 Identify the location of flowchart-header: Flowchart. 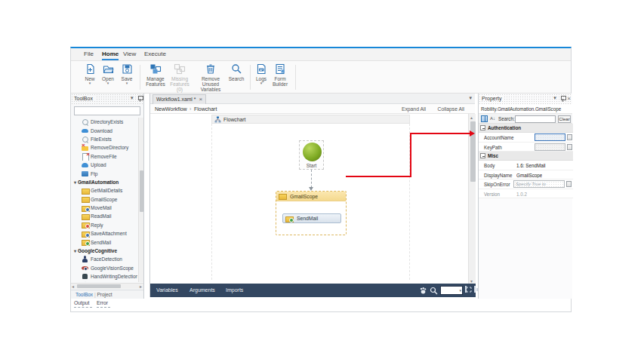
(311, 119).